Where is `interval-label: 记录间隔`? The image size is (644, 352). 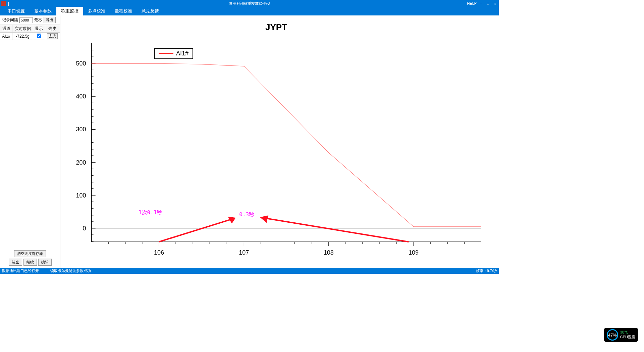
interval-label: 记录间隔 is located at coordinates (10, 20).